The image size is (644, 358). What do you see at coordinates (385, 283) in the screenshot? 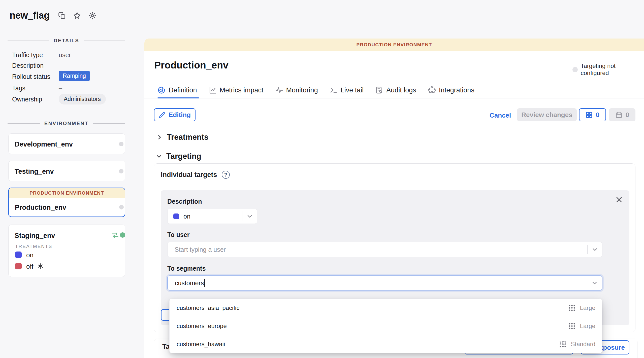
I see `to-segments-field: customers` at bounding box center [385, 283].